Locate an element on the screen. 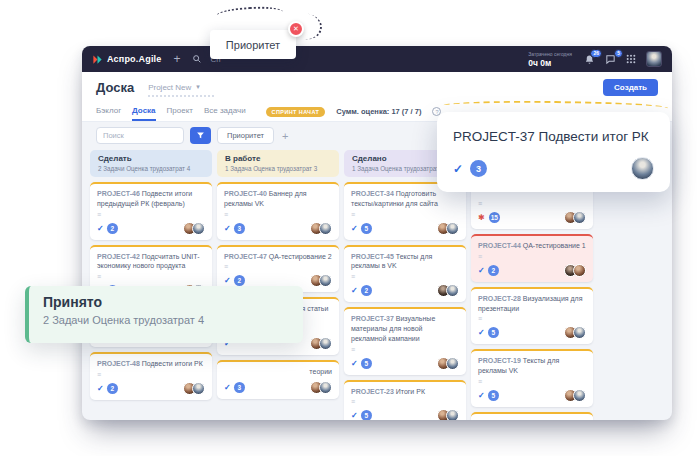  filter-button is located at coordinates (200, 136).